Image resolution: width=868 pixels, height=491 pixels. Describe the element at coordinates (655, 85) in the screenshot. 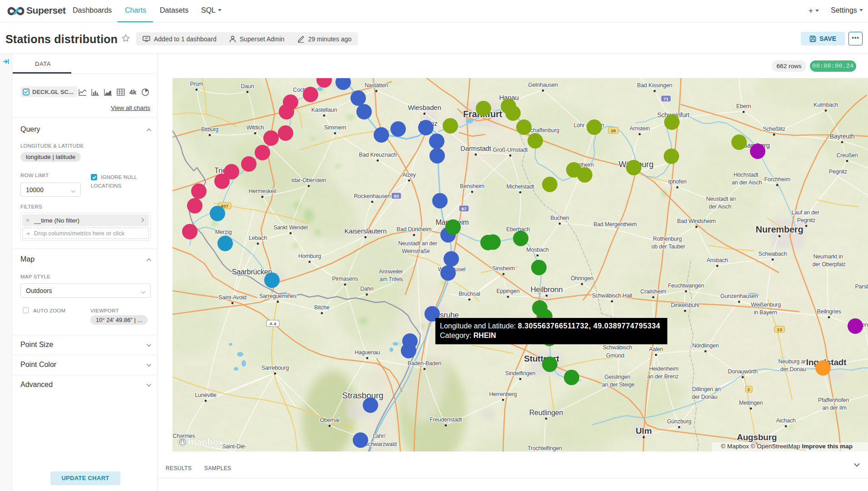

I see `svg-text: Bad Kissingen` at that location.